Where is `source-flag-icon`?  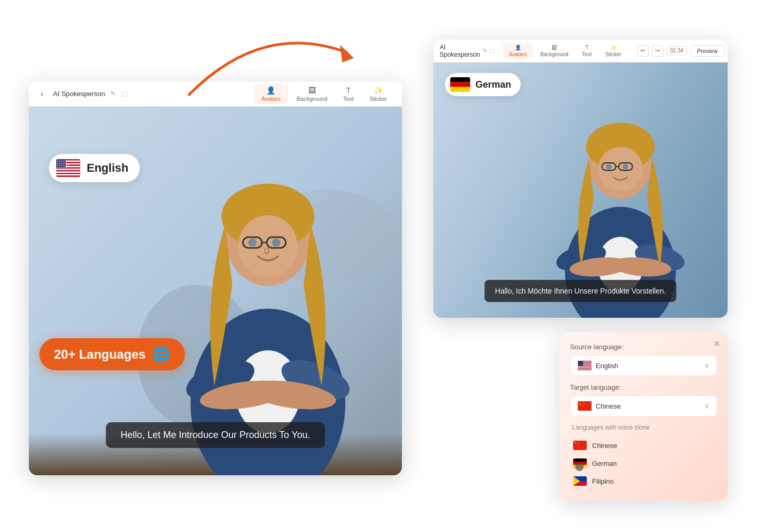 source-flag-icon is located at coordinates (585, 366).